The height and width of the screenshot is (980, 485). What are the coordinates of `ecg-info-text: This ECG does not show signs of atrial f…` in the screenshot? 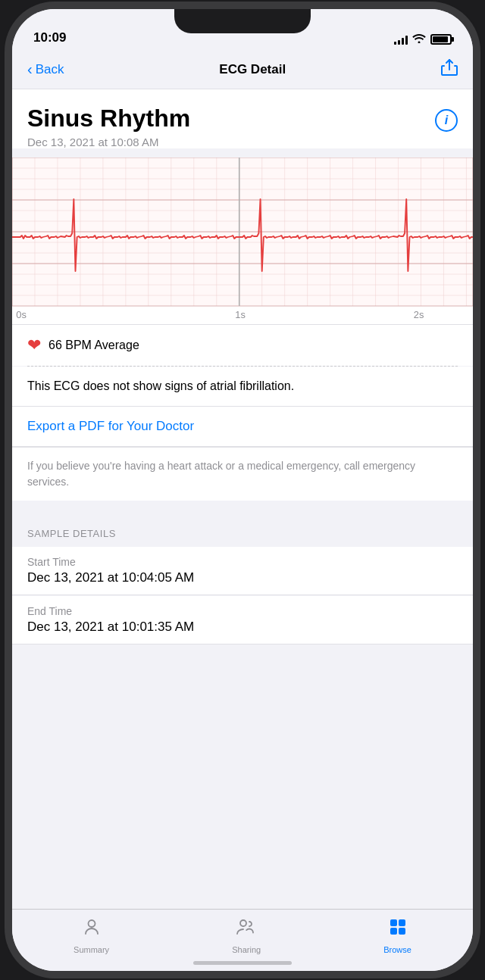 It's located at (242, 386).